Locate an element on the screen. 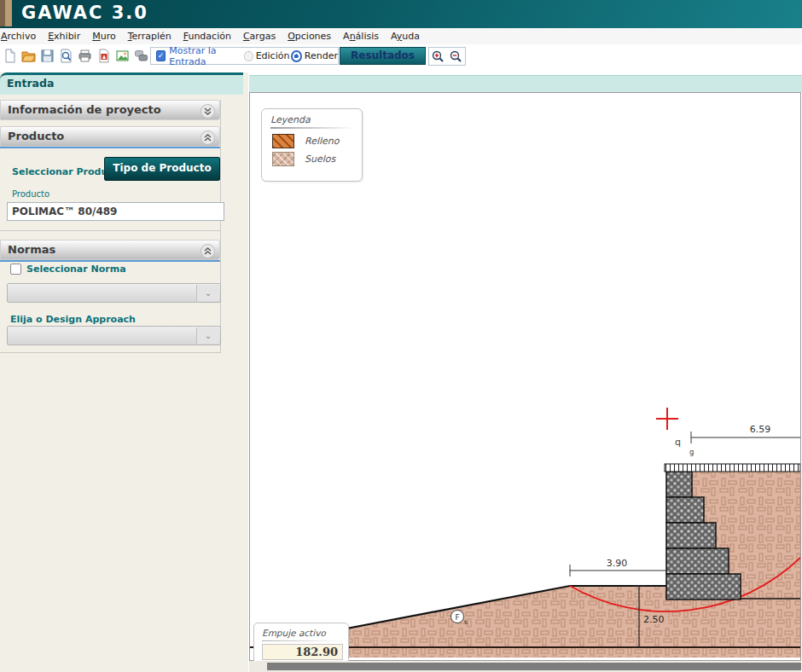  resultados-button: Resultados is located at coordinates (382, 56).